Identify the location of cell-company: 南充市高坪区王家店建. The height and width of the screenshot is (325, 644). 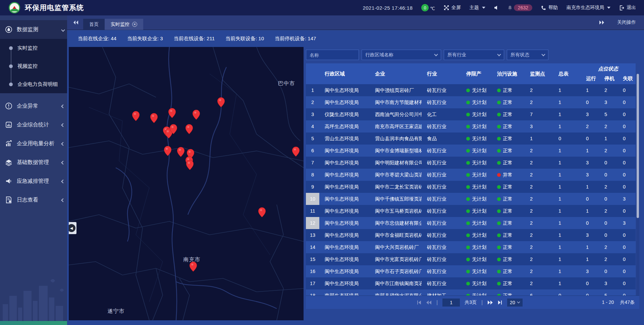
(396, 126).